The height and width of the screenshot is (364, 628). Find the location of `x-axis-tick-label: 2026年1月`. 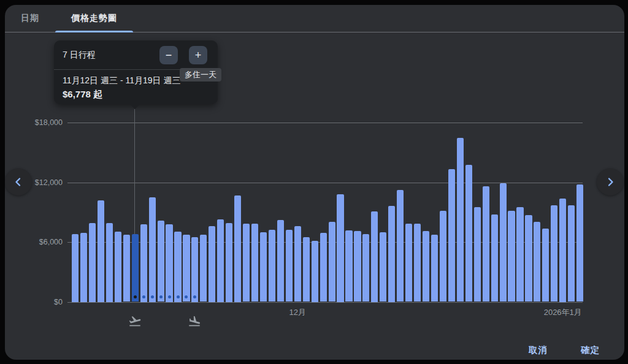

x-axis-tick-label: 2026年1月 is located at coordinates (563, 313).